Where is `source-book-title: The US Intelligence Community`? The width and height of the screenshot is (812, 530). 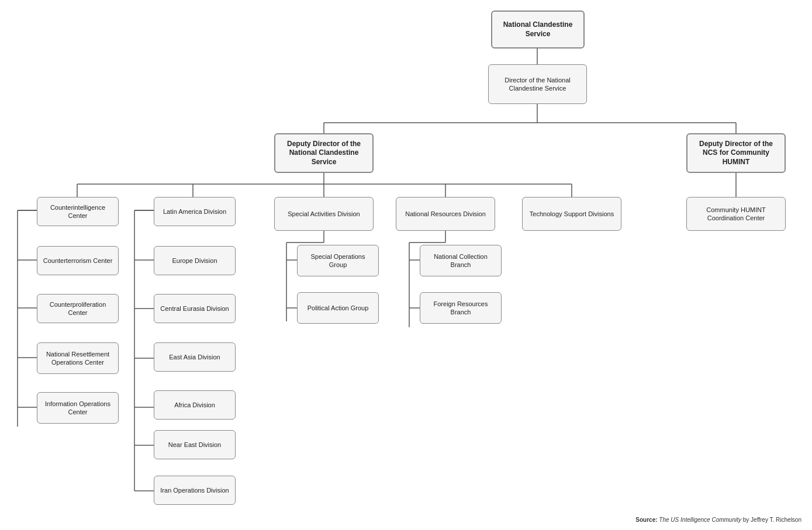 source-book-title: The US Intelligence Community is located at coordinates (700, 520).